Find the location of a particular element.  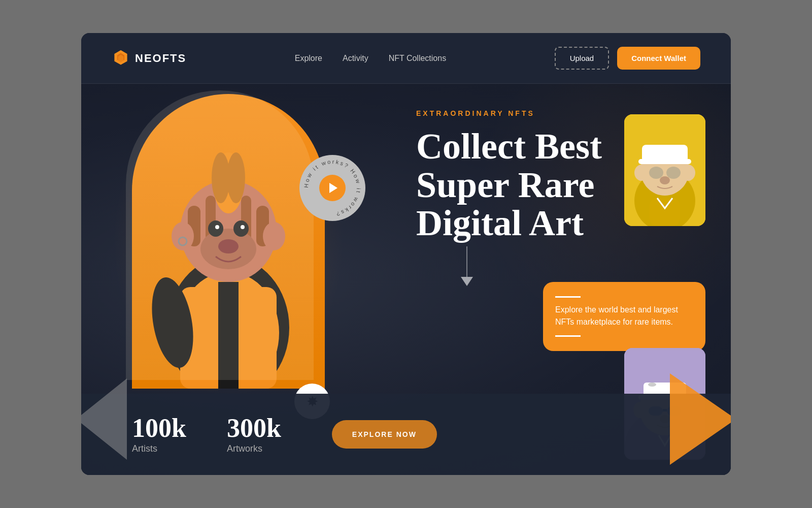

how-it-works-badge: How it works? How it works? is located at coordinates (332, 188).